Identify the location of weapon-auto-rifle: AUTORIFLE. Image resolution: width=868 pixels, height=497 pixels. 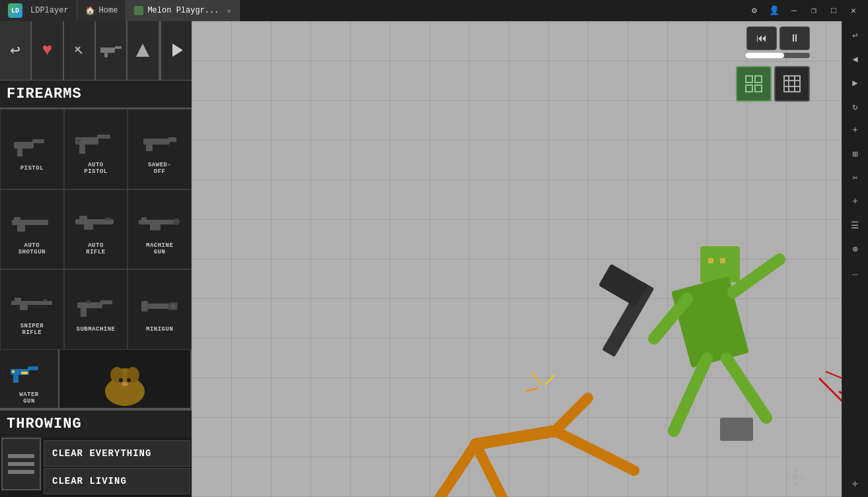
(96, 230).